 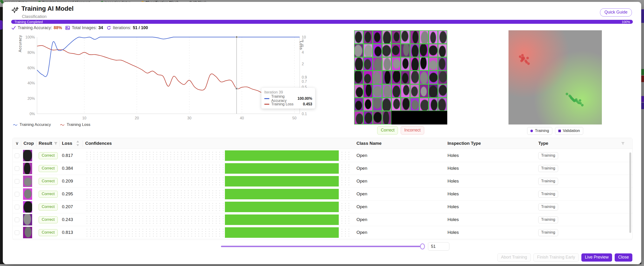 I want to click on table-row: Correct0.817OpenHolesTraining, so click(x=322, y=156).